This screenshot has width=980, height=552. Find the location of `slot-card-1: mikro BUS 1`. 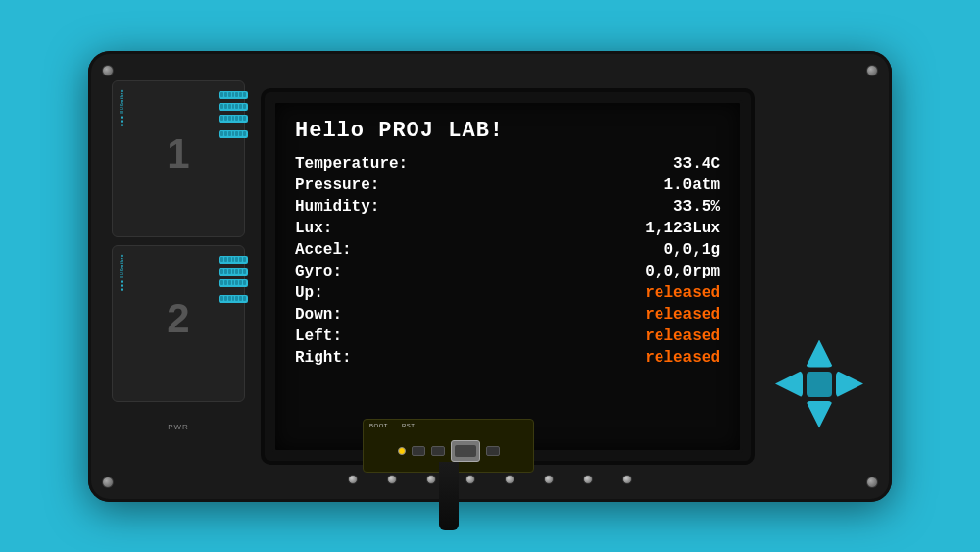

slot-card-1: mikro BUS 1 is located at coordinates (178, 159).